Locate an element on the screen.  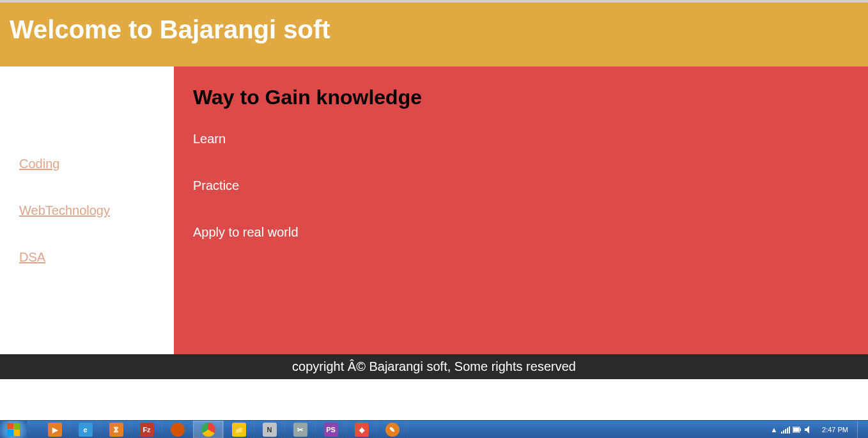
notepad-icon: N is located at coordinates (270, 430).